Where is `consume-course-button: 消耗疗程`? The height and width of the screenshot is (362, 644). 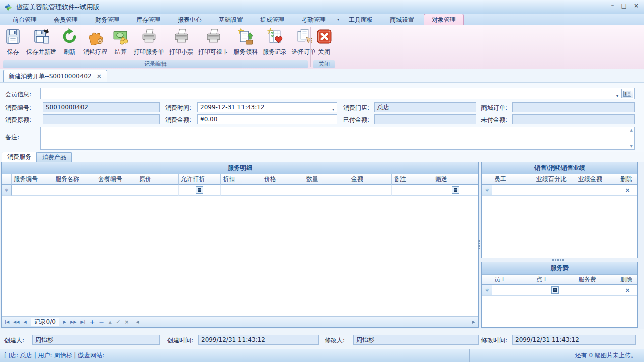 consume-course-button: 消耗疗程 is located at coordinates (95, 41).